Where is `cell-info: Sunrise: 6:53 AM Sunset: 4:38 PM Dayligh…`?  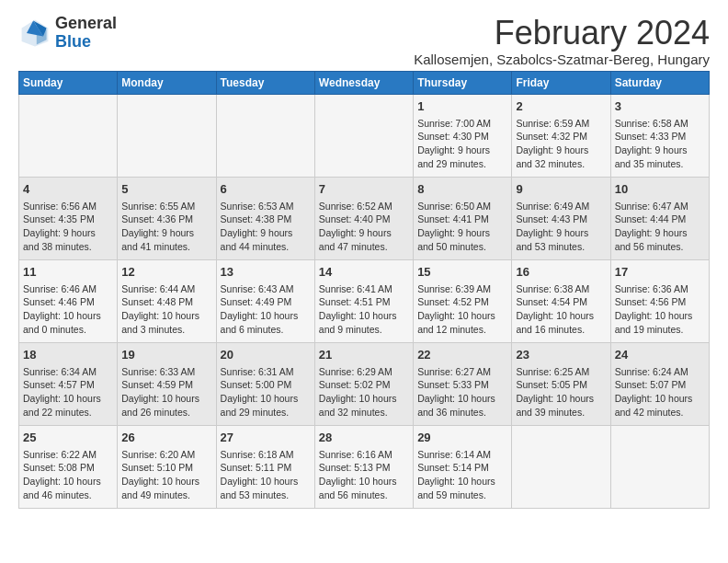
cell-info: Sunrise: 6:53 AM Sunset: 4:38 PM Dayligh… is located at coordinates (266, 226).